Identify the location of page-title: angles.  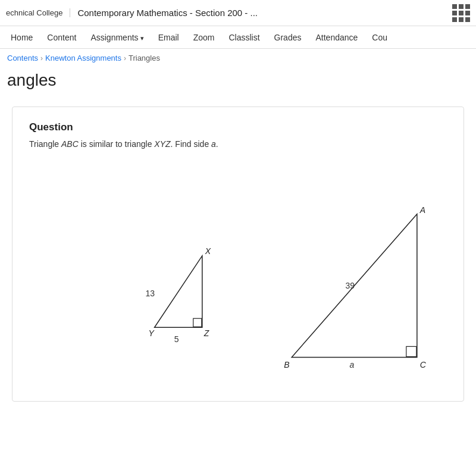
(238, 82).